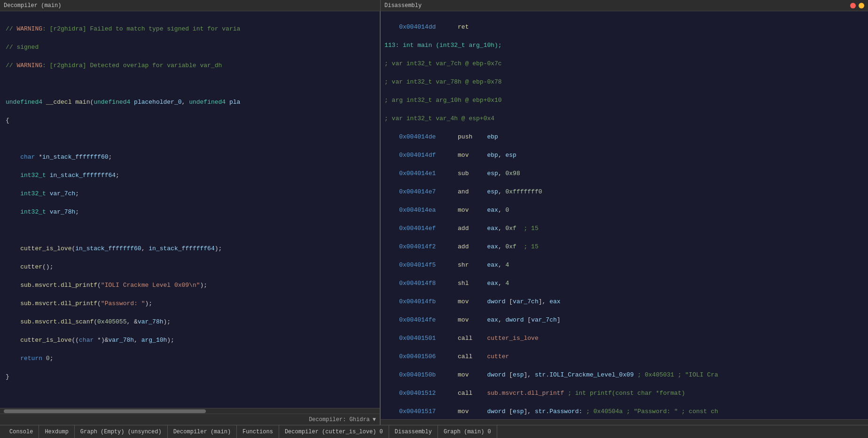 Image resolution: width=868 pixels, height=438 pixels. What do you see at coordinates (434, 6) in the screenshot?
I see `top-bar: Decompiler (main) Disassembly` at bounding box center [434, 6].